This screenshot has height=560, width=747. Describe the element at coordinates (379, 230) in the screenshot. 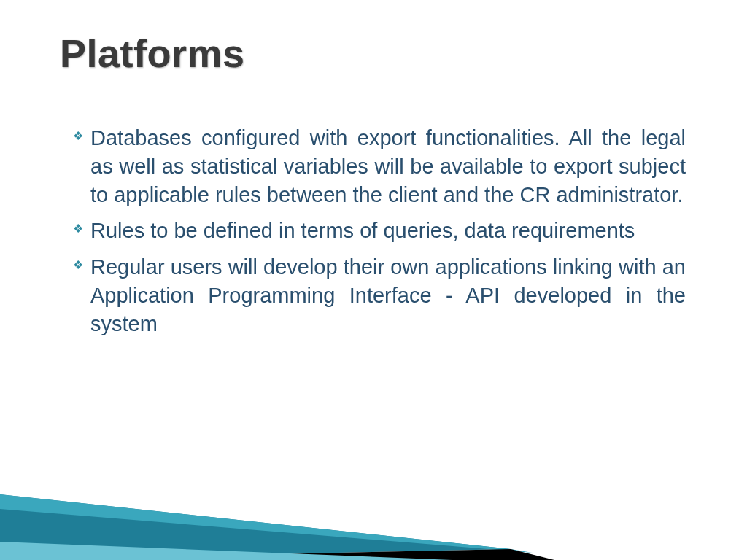

I see `bullet-item: ❖ Rules to be defined in terms of querie…` at that location.